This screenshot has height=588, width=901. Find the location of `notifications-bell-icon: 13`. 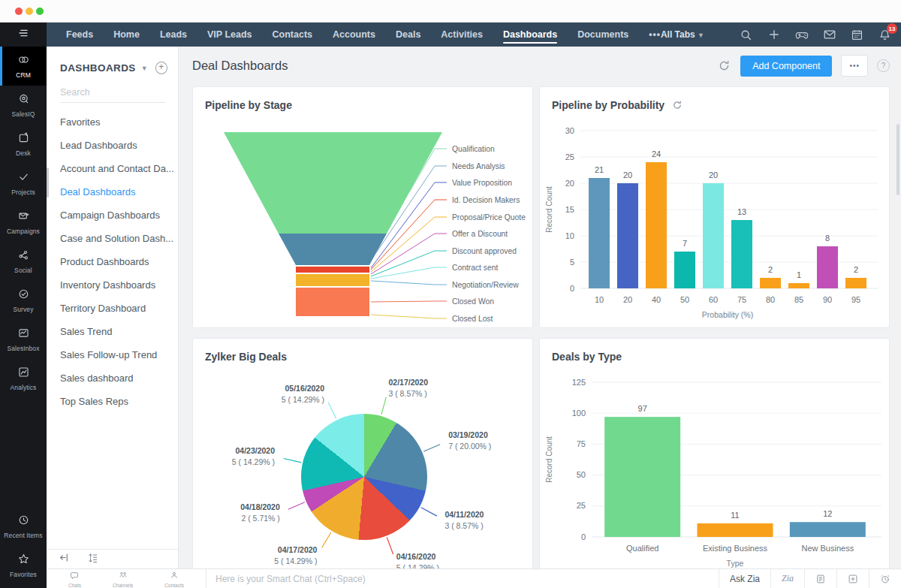

notifications-bell-icon: 13 is located at coordinates (885, 35).